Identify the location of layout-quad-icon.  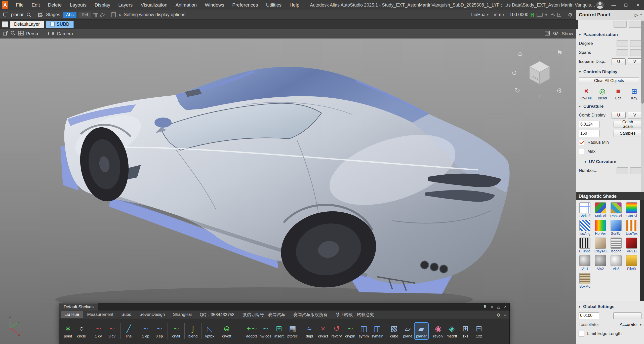
(21, 34).